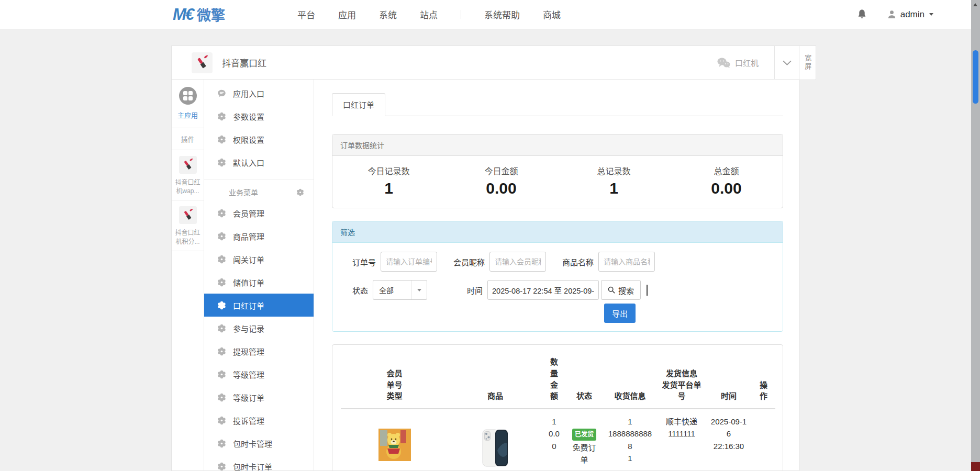  I want to click on sidebar-item-menu: 默认入口, so click(259, 162).